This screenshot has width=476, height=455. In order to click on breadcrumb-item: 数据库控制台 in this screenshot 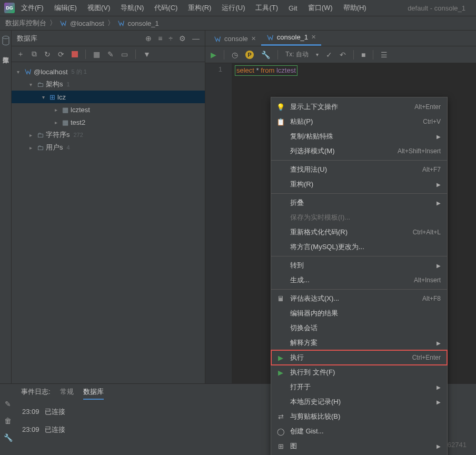, I will do `click(26, 23)`.